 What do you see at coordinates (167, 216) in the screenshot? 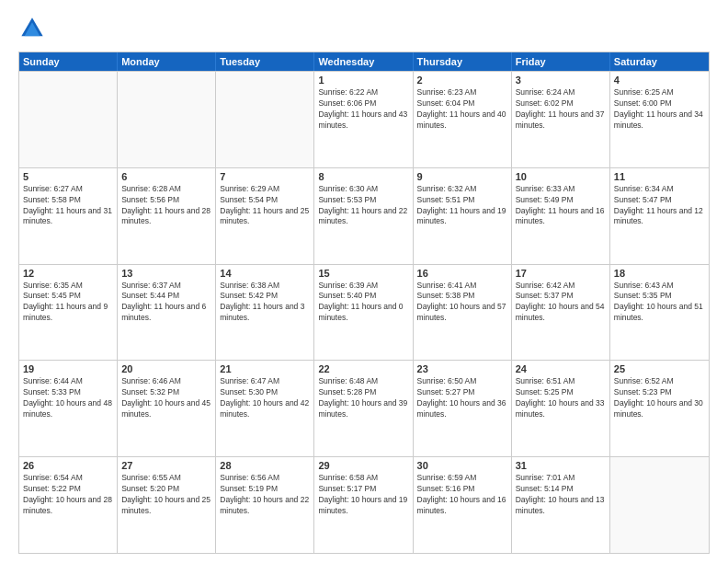
I see `day-cell-6: 6Sunrise: 6:28 AMSunset: 5:56 PMDaylight…` at bounding box center [167, 216].